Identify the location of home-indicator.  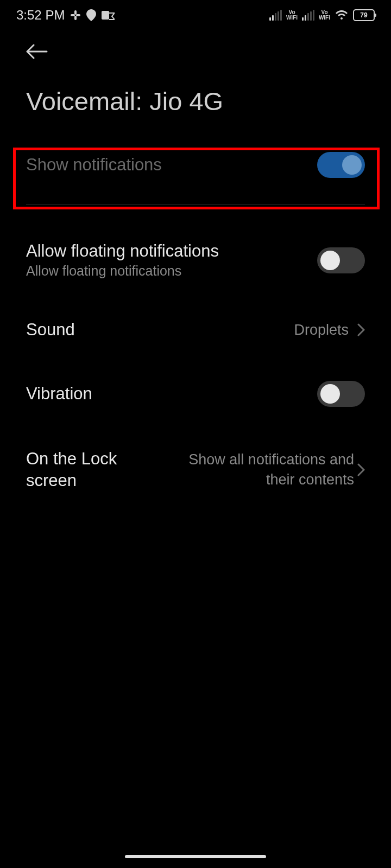
(195, 857).